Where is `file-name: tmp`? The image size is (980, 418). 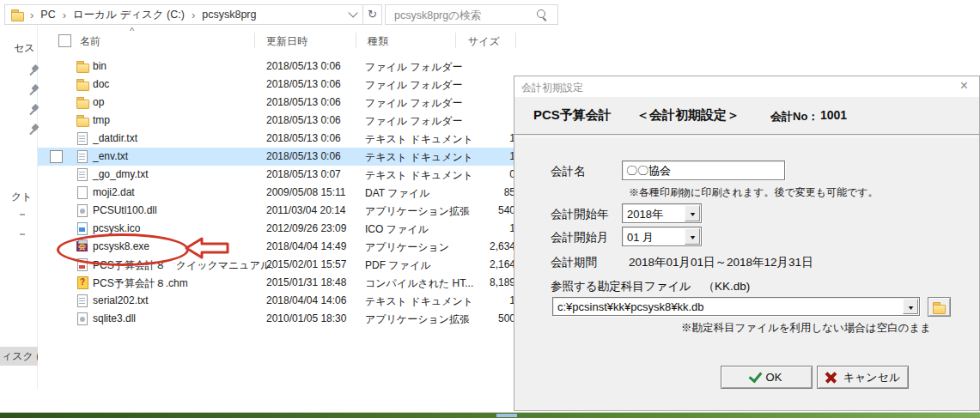
file-name: tmp is located at coordinates (101, 120).